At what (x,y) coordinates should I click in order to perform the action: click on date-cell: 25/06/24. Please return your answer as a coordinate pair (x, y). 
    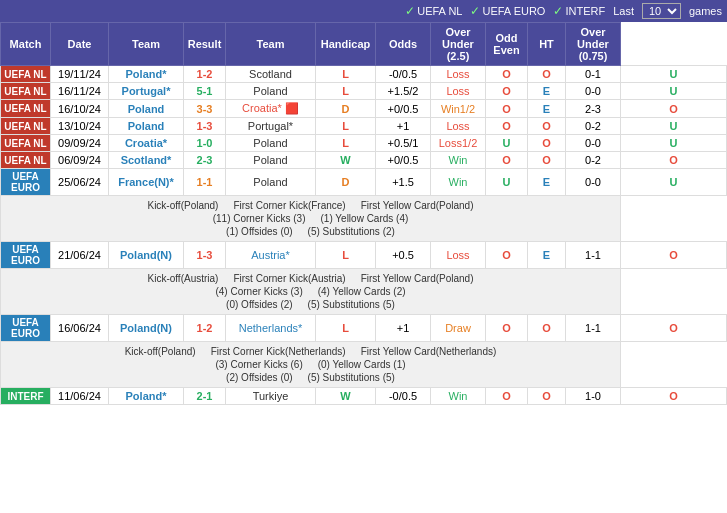
    Looking at the image, I should click on (80, 182).